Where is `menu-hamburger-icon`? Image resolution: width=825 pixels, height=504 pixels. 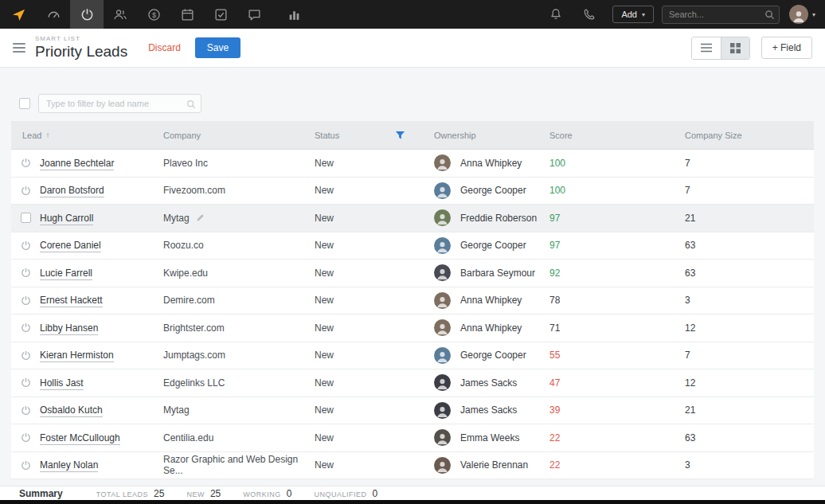
menu-hamburger-icon is located at coordinates (19, 48).